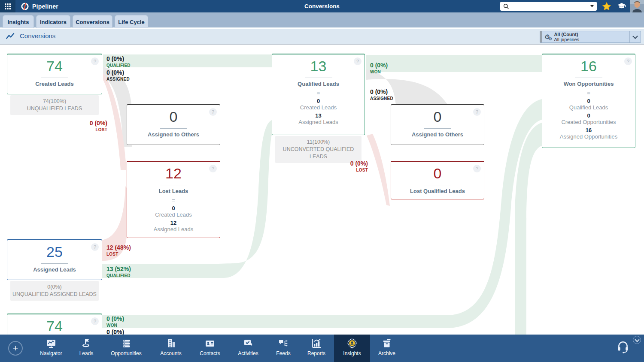 Image resolution: width=644 pixels, height=362 pixels. Describe the element at coordinates (53, 21) in the screenshot. I see `tab-indicators: Indicators` at that location.